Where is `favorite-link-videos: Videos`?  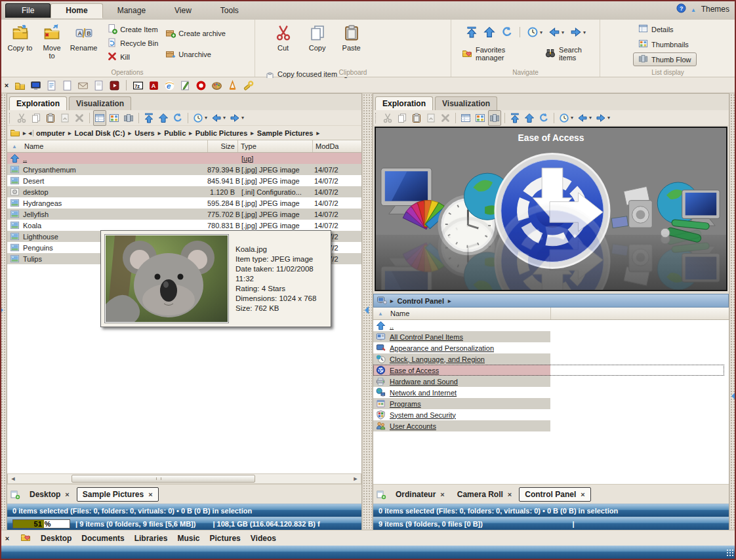
favorite-link-videos: Videos is located at coordinates (264, 538).